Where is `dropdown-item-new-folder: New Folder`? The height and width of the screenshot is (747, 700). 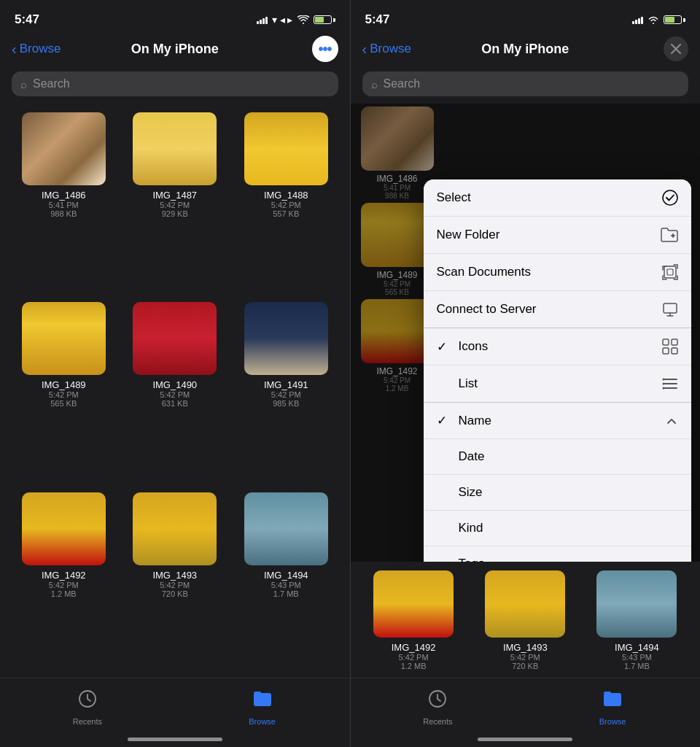 dropdown-item-new-folder: New Folder is located at coordinates (558, 235).